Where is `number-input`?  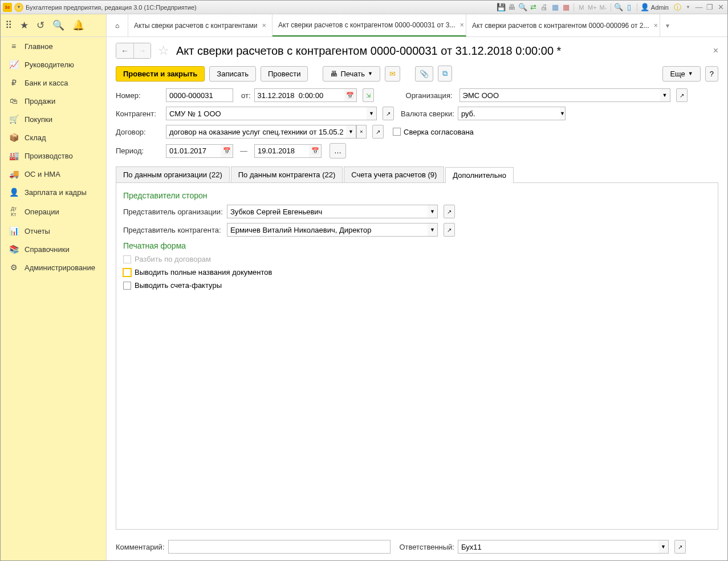
number-input is located at coordinates (200, 95).